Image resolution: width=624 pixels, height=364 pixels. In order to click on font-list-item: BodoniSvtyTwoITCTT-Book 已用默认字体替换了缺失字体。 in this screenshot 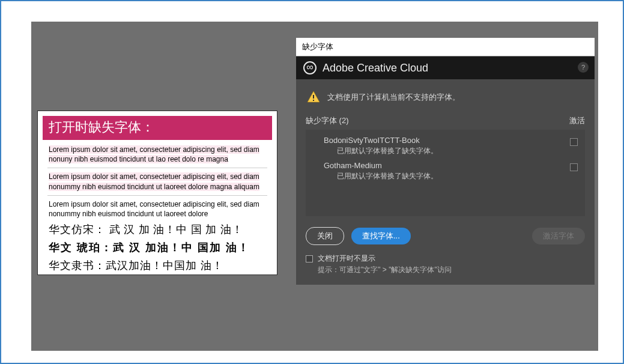, I will do `click(446, 145)`.